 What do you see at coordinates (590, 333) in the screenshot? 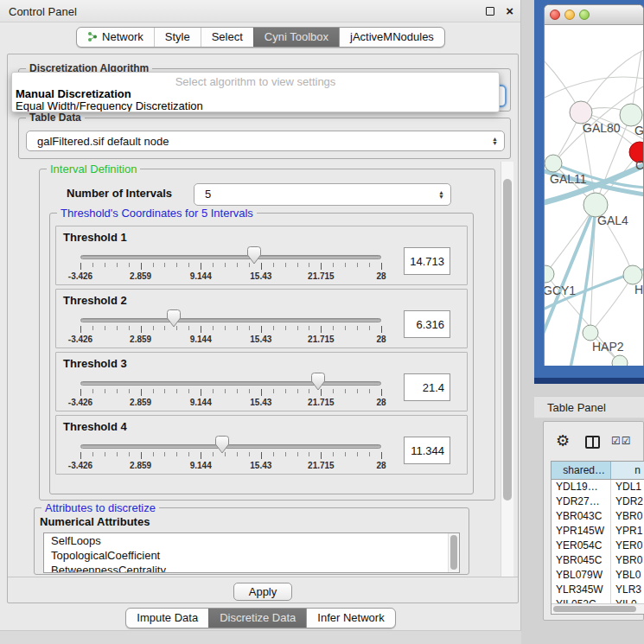
I see `network-node-hap2` at bounding box center [590, 333].